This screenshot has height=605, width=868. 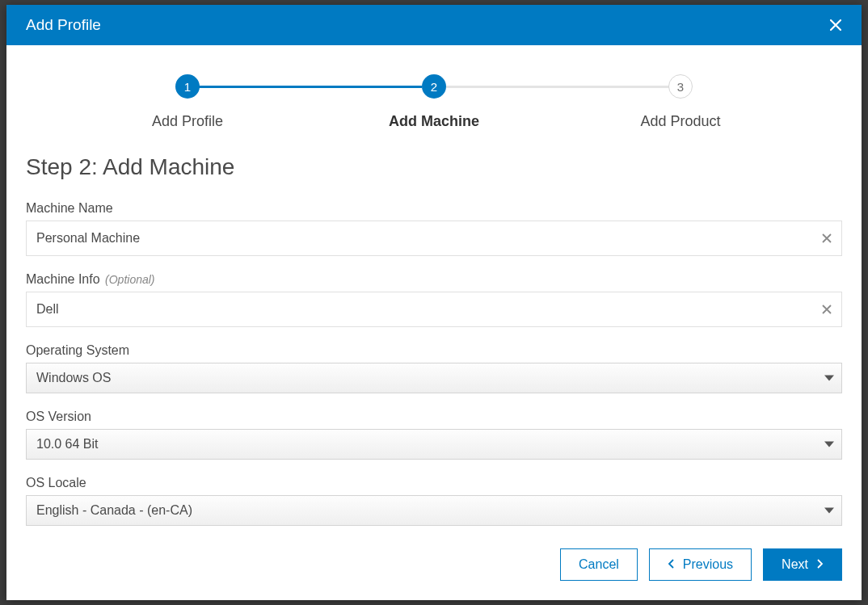 What do you see at coordinates (434, 435) in the screenshot?
I see `field-os-version: OS Version 10.0 64 Bit` at bounding box center [434, 435].